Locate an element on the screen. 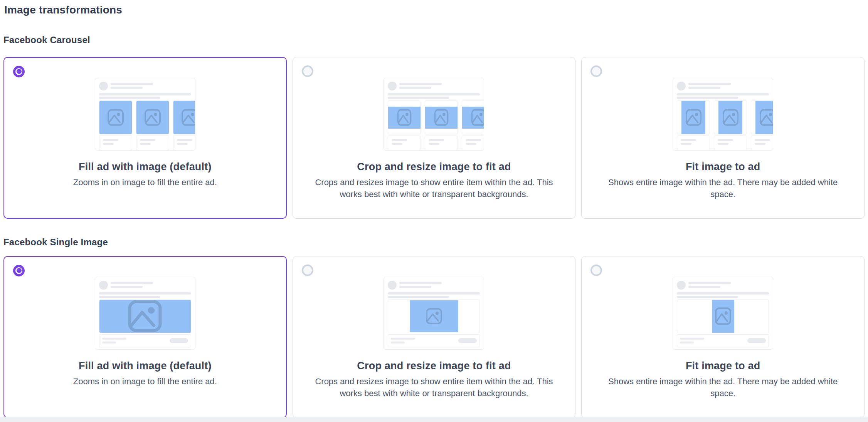 This screenshot has width=868, height=422. option-card-single-crop: Crop and resize image to fit ad Crops an… is located at coordinates (434, 337).